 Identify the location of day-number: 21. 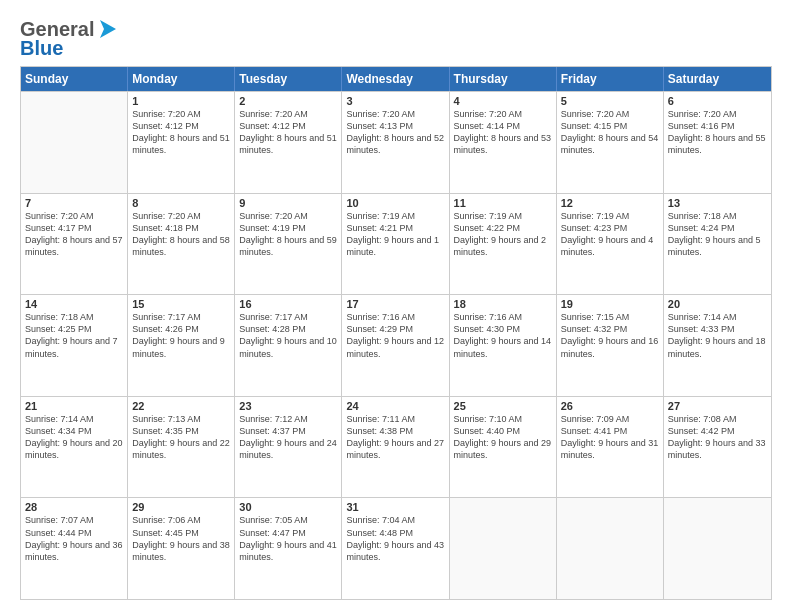
(74, 406).